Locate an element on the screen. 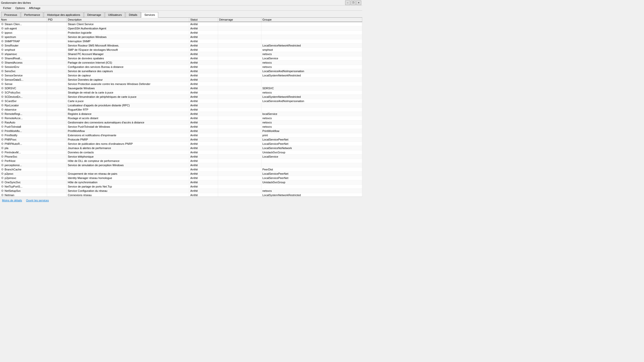 The image size is (644, 362). table-row: ⚙ PerfHostHôte de DLL de compteur de per… is located at coordinates (181, 161).